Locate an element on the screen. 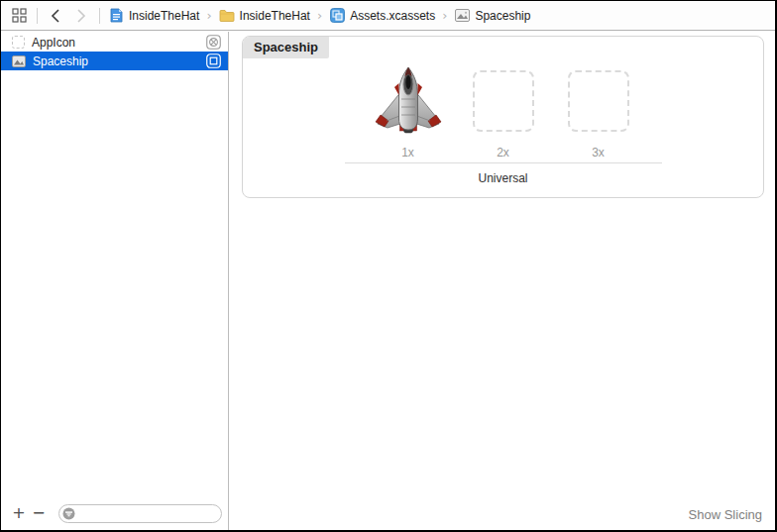  slot-3x: 3x is located at coordinates (599, 101).